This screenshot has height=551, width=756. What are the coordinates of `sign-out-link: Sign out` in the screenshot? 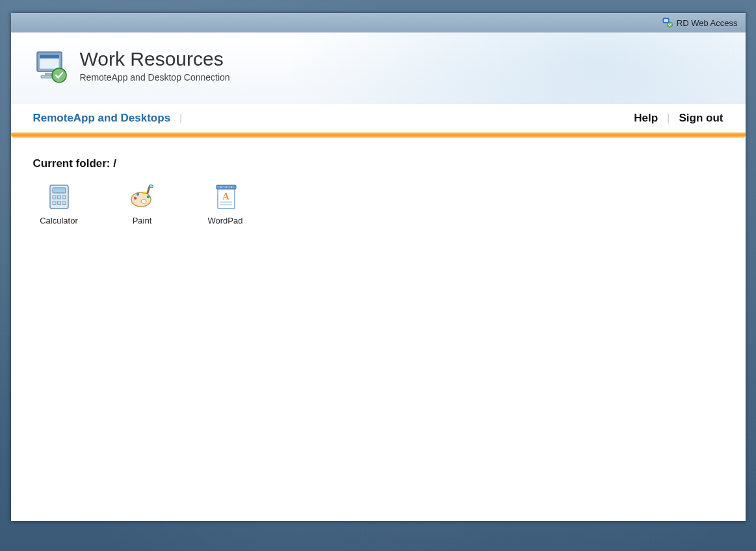 It's located at (701, 118).